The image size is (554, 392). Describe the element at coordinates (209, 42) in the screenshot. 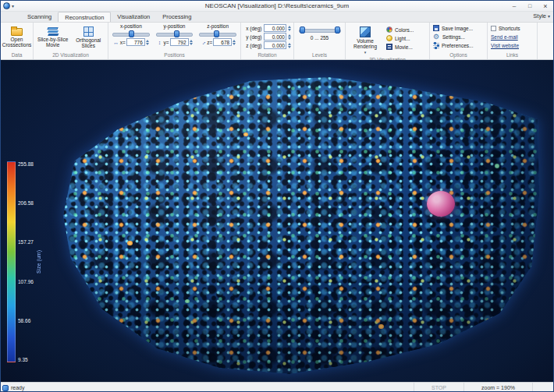

I see `z-prefix: z=` at that location.